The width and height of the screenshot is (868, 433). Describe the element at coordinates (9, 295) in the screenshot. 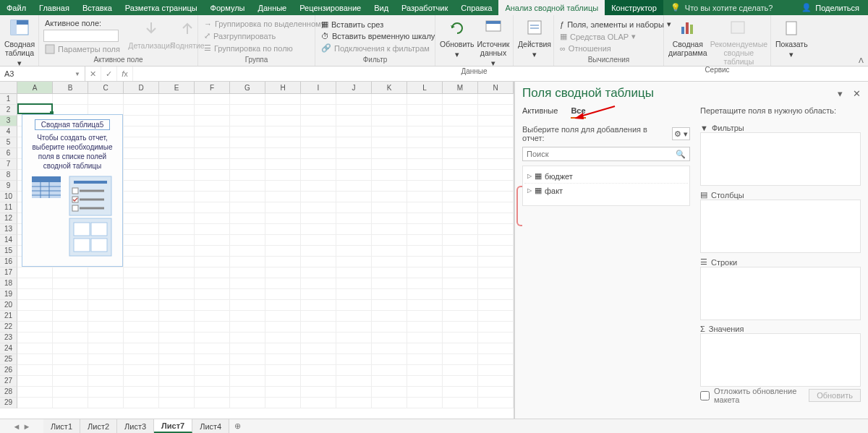

I see `row-head: 19` at that location.